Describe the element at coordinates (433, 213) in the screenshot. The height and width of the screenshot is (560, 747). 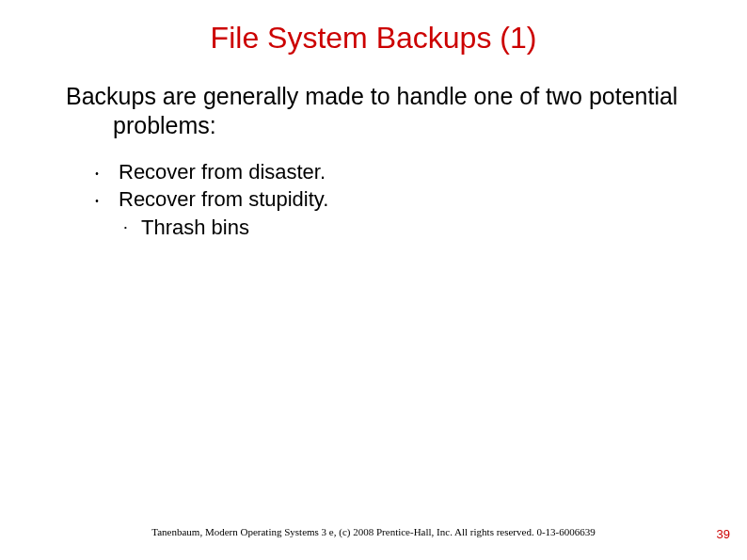
I see `bullet-text-container: Recover from stupidity. • Thrash bins` at that location.